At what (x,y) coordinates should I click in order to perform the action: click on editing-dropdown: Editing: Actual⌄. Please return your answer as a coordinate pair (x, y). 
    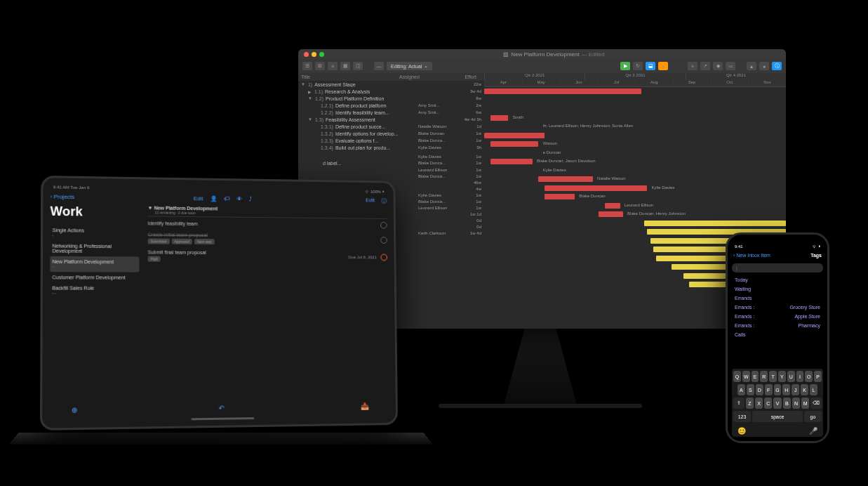
    Looking at the image, I should click on (410, 66).